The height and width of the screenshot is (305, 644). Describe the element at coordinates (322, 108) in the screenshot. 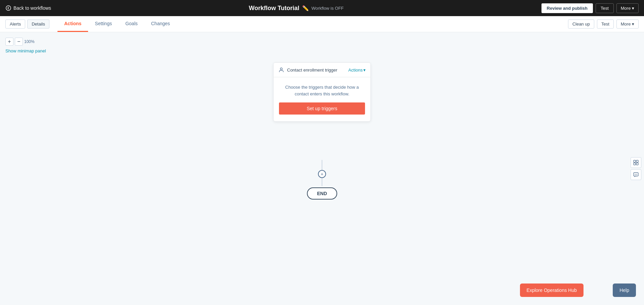

I see `set-up-triggers-button: Set up triggers` at that location.